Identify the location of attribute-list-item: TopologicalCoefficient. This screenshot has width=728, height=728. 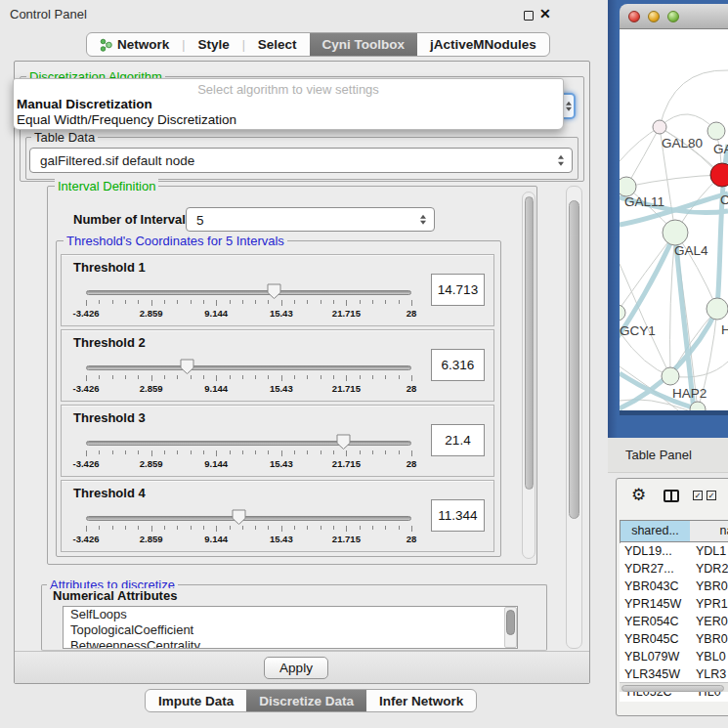
(290, 630).